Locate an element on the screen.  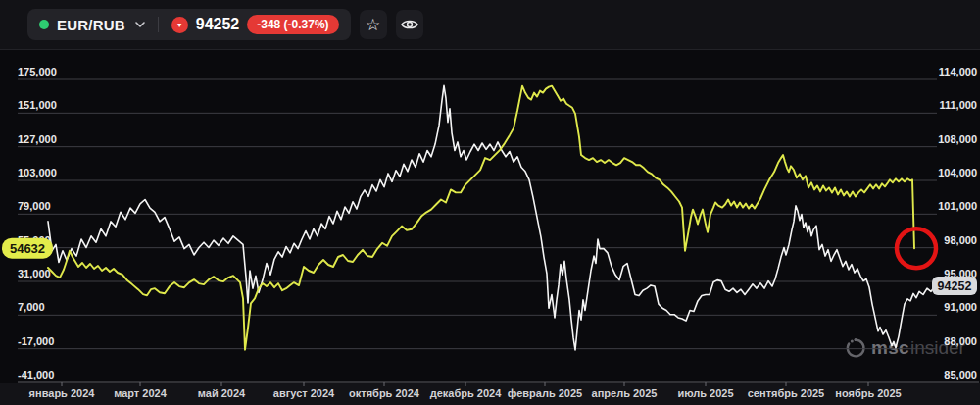
price-down-icon: ▼ is located at coordinates (180, 25).